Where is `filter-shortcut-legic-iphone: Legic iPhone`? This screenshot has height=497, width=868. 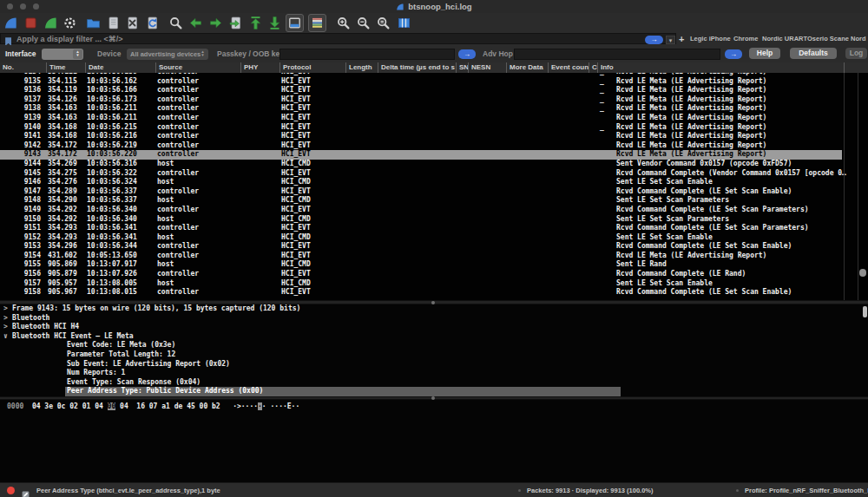 filter-shortcut-legic-iphone: Legic iPhone is located at coordinates (710, 39).